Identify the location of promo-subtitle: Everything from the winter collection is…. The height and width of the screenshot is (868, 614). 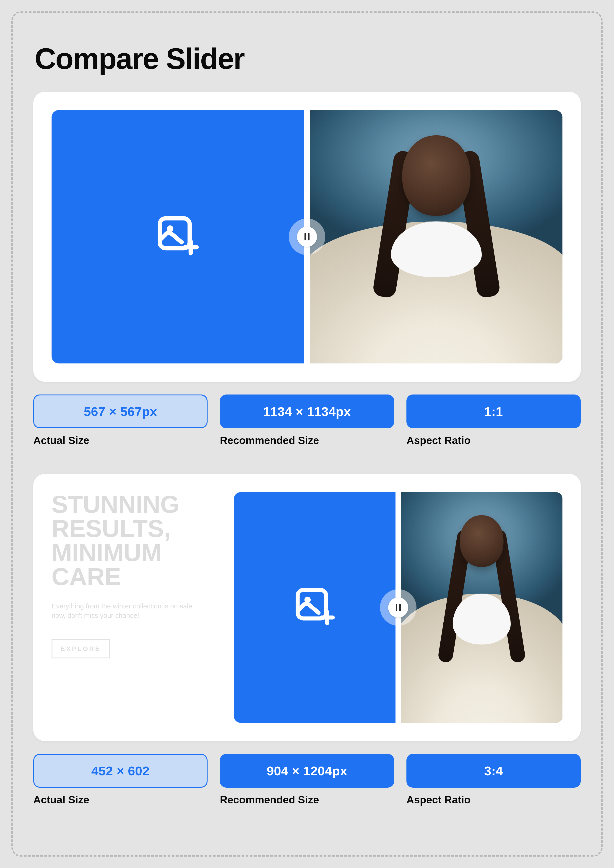
(129, 611).